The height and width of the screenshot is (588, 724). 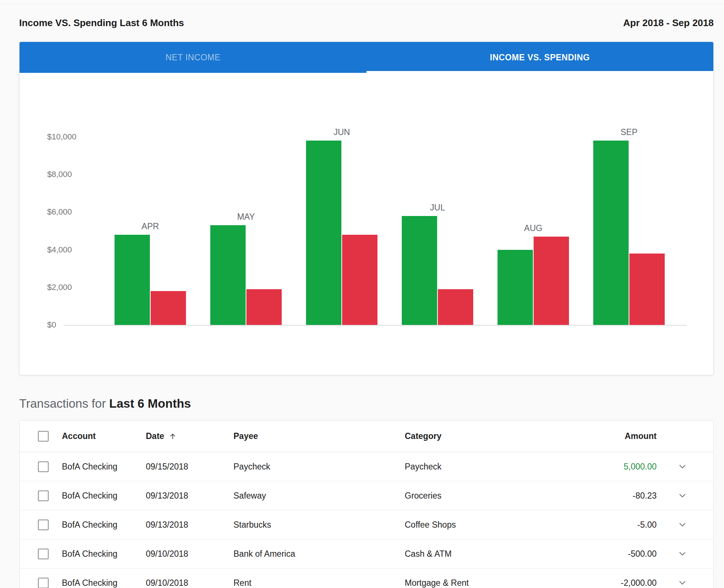 I want to click on transactions-title-range: Last 6 Months, so click(x=150, y=403).